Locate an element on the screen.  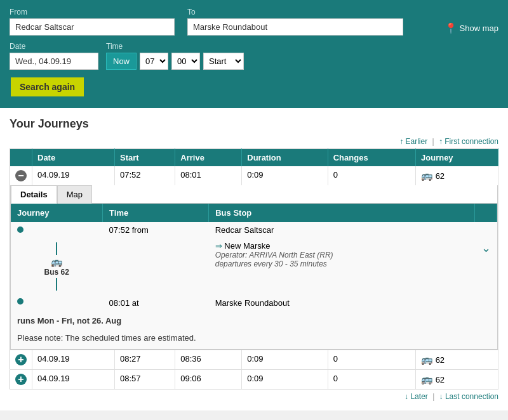
detail-col-stop: Bus Stop is located at coordinates (342, 213).